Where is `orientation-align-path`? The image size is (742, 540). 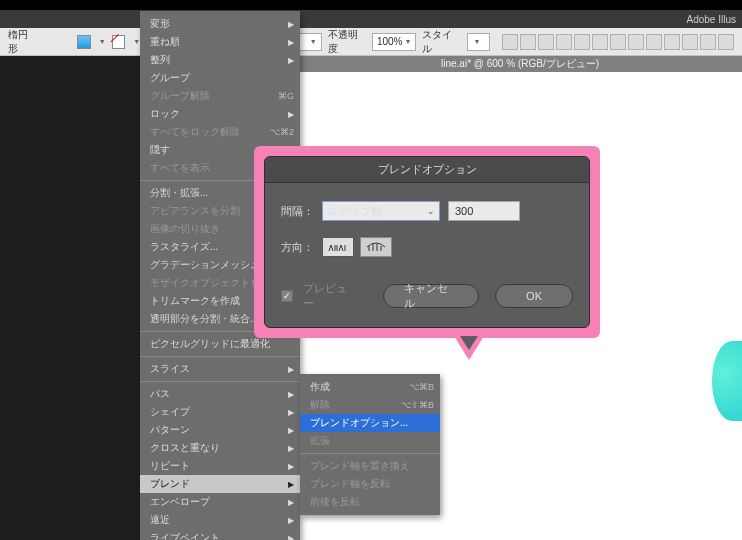
orientation-align-path is located at coordinates (376, 247).